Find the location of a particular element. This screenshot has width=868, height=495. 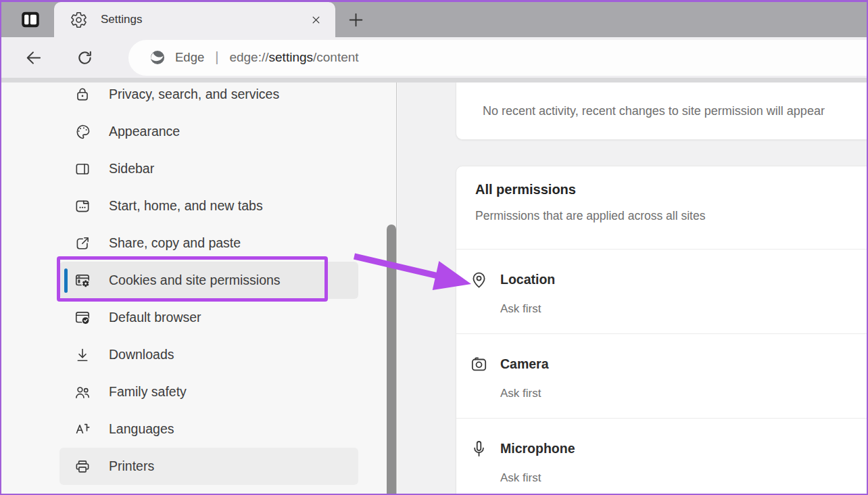

url-text: edge://settings/content is located at coordinates (293, 57).